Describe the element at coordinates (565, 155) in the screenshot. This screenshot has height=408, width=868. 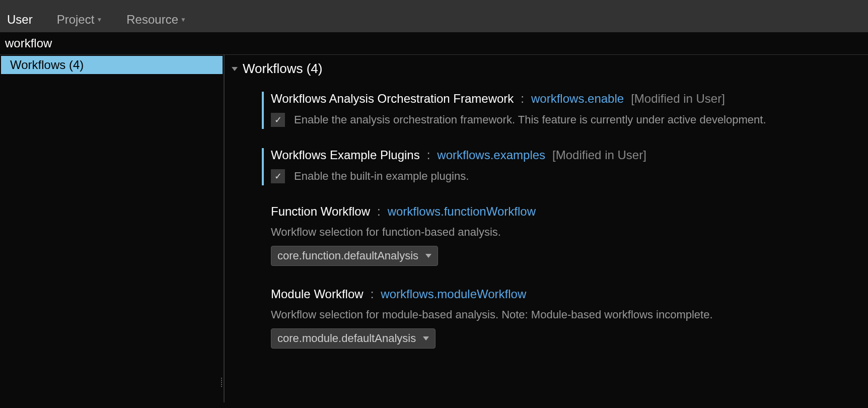
I see `setting-header: Workflows Example Plugins : workflows.ex…` at that location.